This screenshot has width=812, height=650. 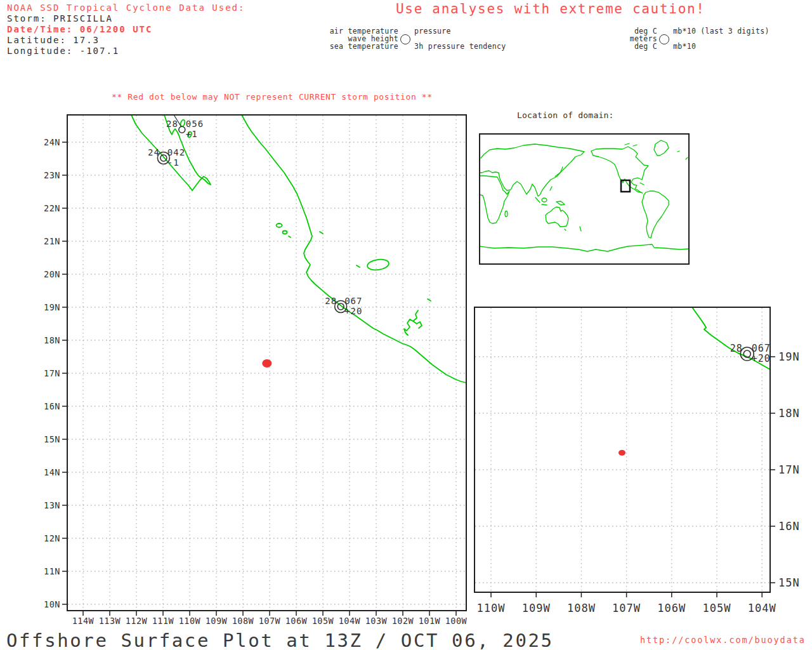 What do you see at coordinates (544, 204) in the screenshot?
I see `java` at bounding box center [544, 204].